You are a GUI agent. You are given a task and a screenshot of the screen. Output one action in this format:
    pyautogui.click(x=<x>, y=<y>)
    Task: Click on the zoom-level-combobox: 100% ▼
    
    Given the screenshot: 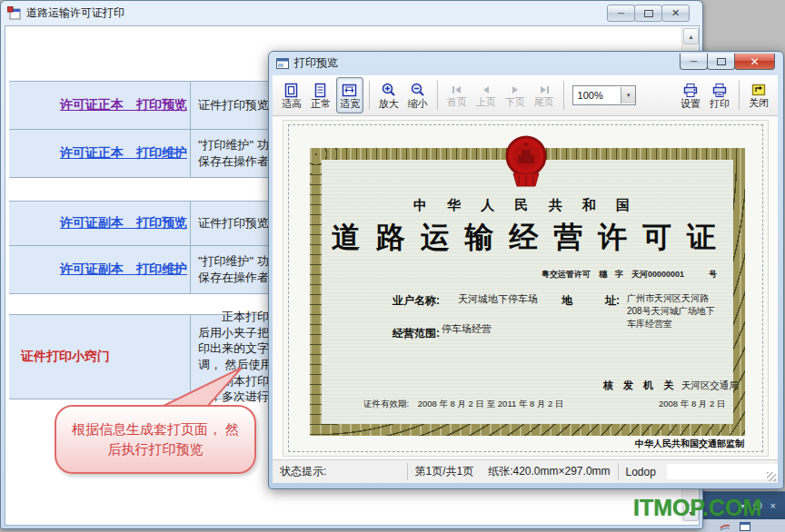 What is the action you would take?
    pyautogui.click(x=605, y=95)
    